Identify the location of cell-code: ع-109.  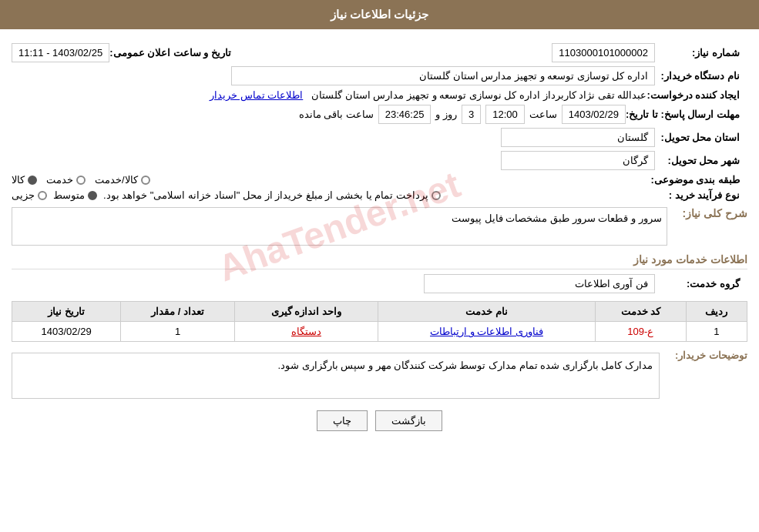
(640, 332).